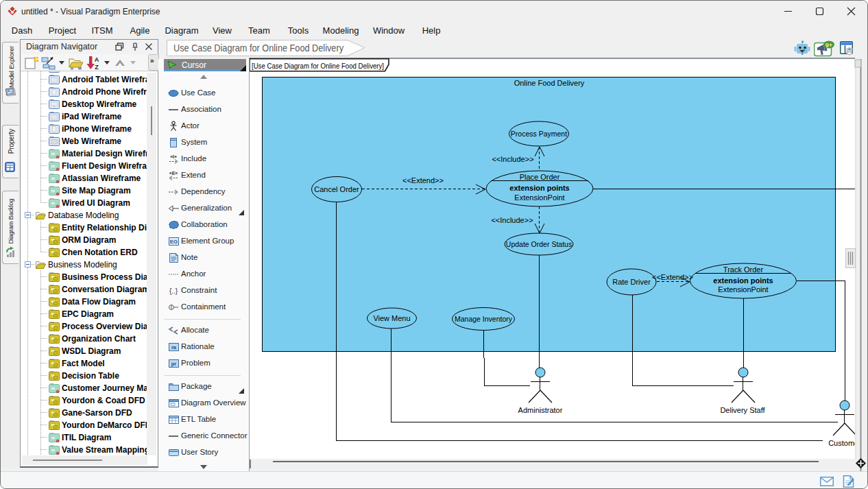 The image size is (868, 489). Describe the element at coordinates (174, 173) in the screenshot. I see `svg-text: «E»` at that location.